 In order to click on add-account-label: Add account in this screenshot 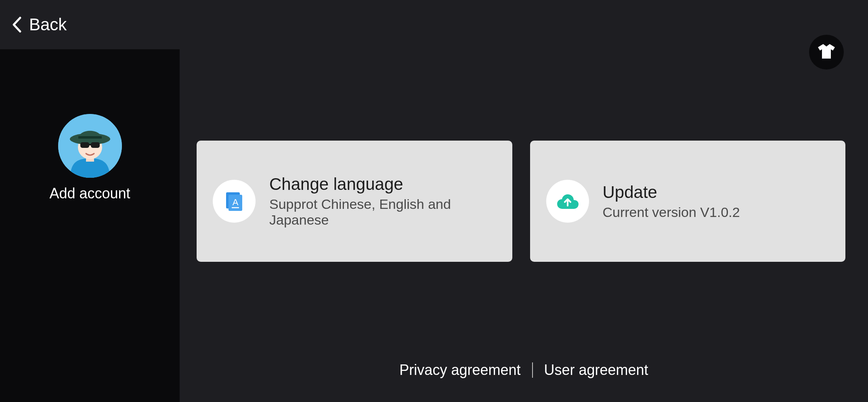, I will do `click(90, 194)`.